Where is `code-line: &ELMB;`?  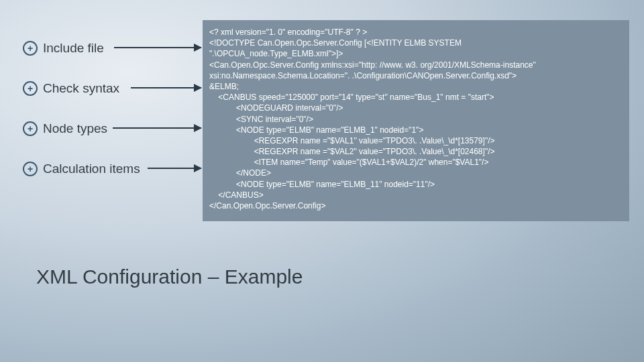 code-line: &ELMB; is located at coordinates (224, 86).